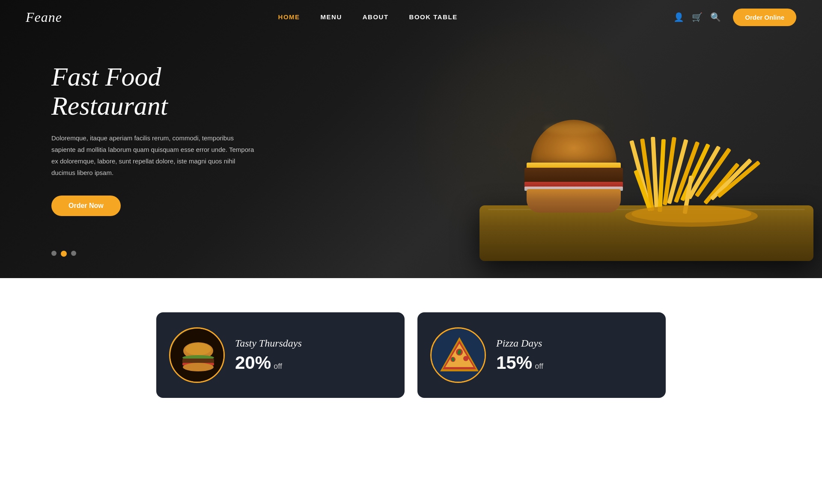  I want to click on promo-off-pizza: off, so click(539, 366).